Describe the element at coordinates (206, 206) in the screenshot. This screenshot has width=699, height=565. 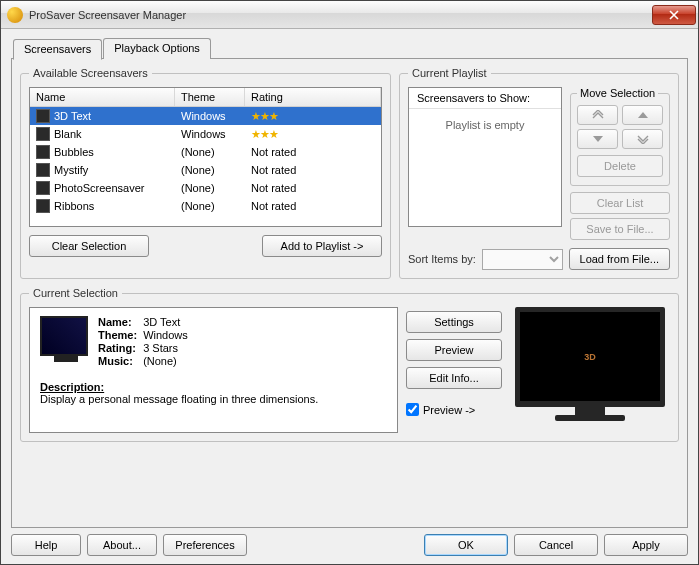
I see `table-row: Ribbons(None)Not rated` at that location.